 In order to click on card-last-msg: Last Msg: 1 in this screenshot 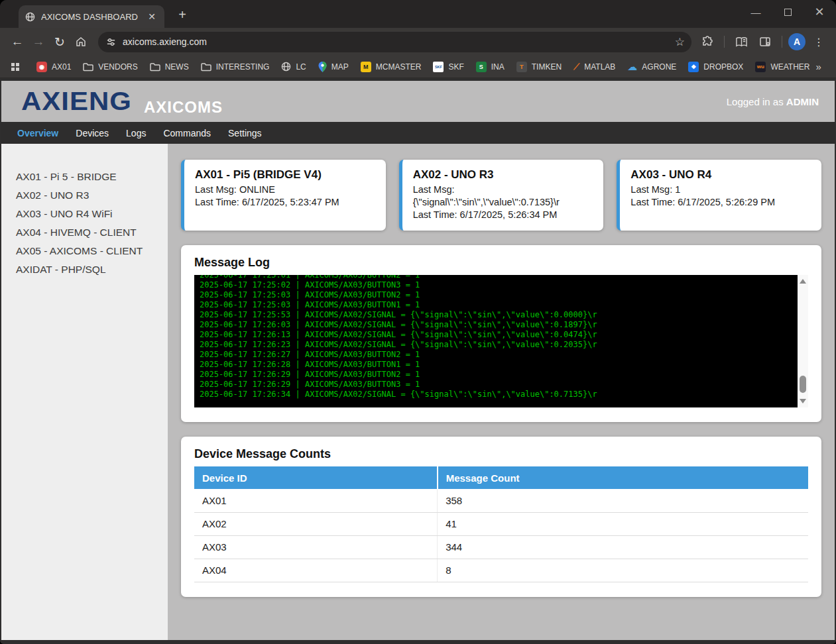, I will do `click(721, 189)`.